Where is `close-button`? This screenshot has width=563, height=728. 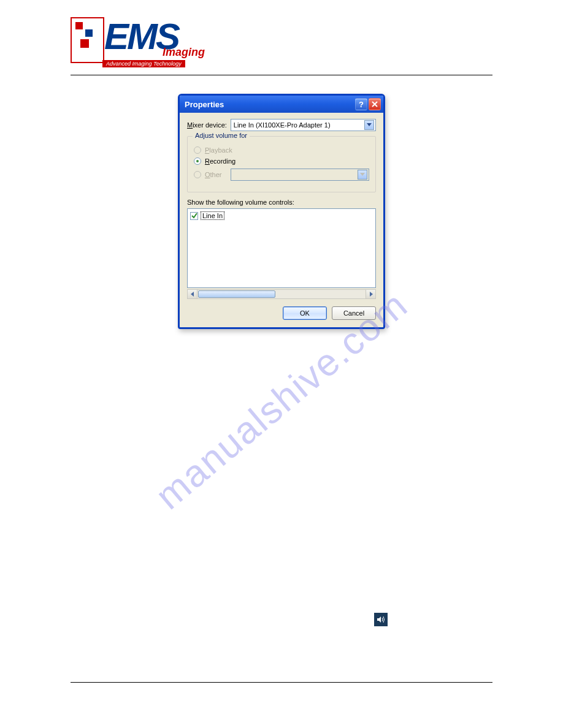
close-button is located at coordinates (375, 104).